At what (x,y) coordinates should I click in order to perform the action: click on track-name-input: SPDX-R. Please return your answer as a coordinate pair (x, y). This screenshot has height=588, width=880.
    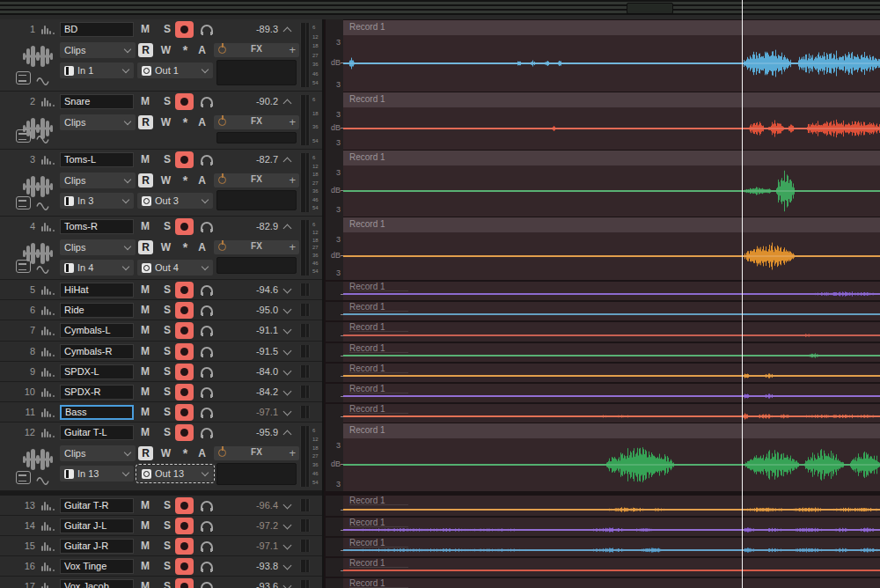
    Looking at the image, I should click on (97, 393).